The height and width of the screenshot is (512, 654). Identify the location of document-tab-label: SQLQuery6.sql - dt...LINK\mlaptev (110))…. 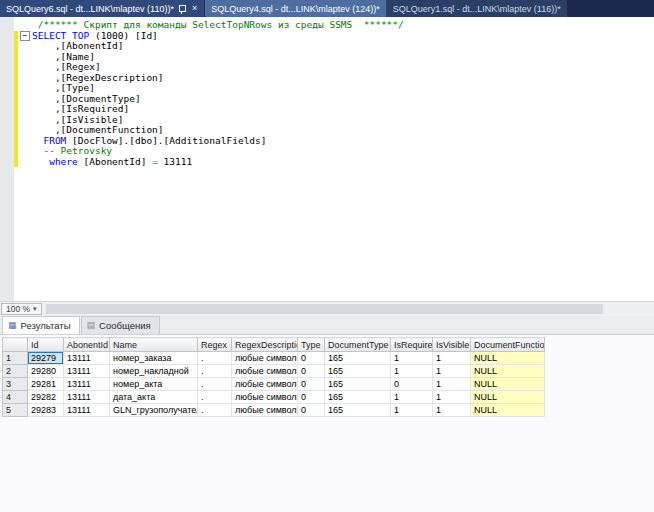
(90, 9).